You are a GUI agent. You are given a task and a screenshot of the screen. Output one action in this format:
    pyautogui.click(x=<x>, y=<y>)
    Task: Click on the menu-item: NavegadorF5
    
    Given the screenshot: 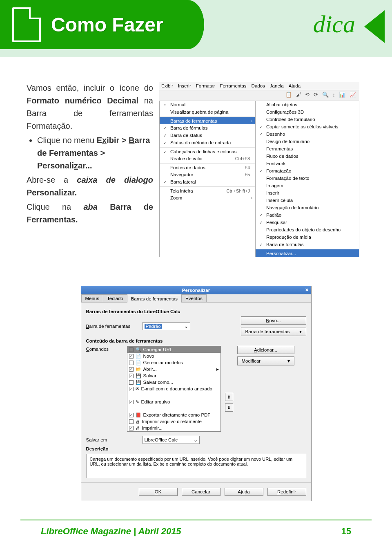 What is the action you would take?
    pyautogui.click(x=207, y=175)
    